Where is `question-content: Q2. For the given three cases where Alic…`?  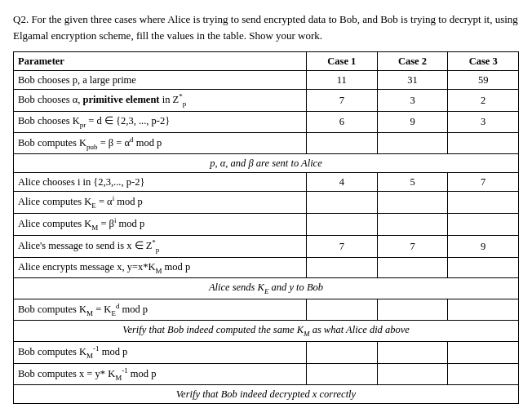 question-content: Q2. For the given three cases where Alic… is located at coordinates (266, 28).